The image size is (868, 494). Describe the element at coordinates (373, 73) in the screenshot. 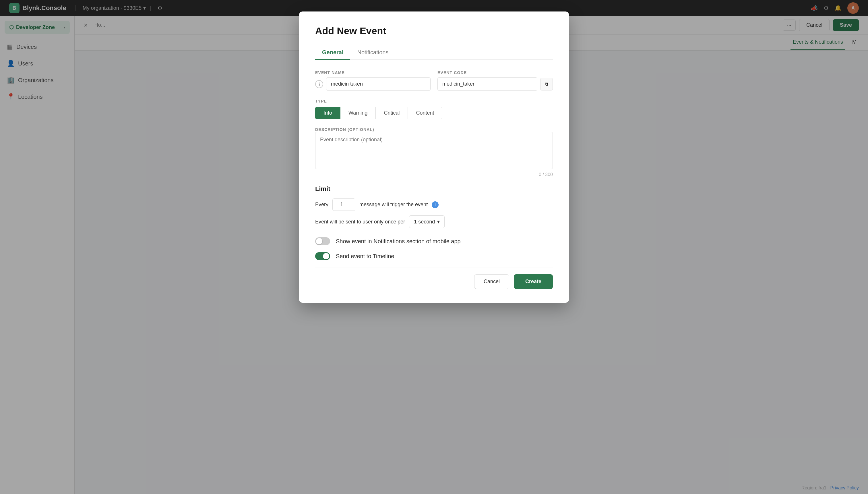

I see `event-name-label: EVENT NAME` at that location.